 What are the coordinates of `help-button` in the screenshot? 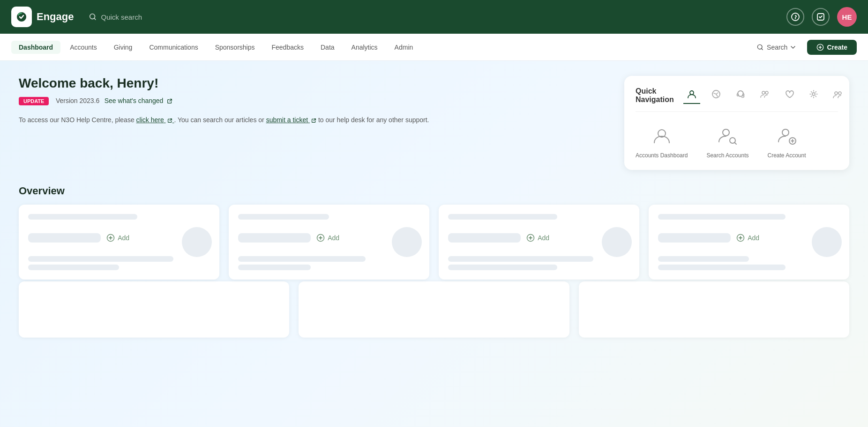 It's located at (795, 17).